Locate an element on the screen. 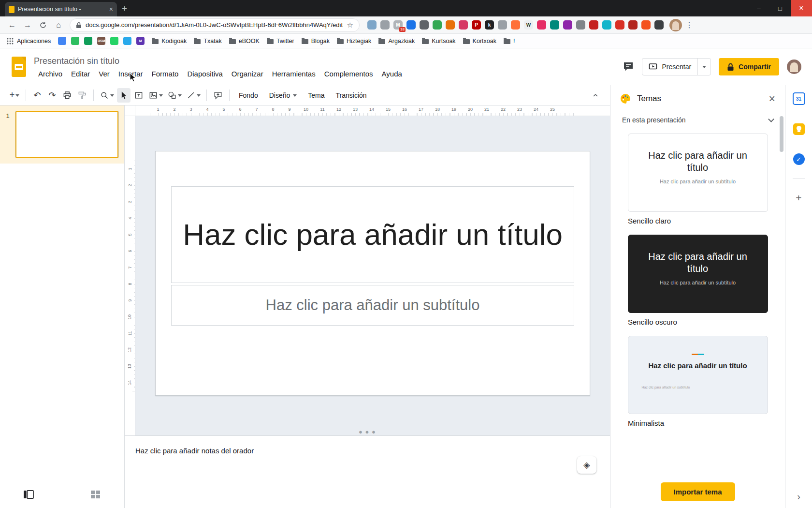 The height and width of the screenshot is (508, 812). menu-insertar: Insertar is located at coordinates (130, 74).